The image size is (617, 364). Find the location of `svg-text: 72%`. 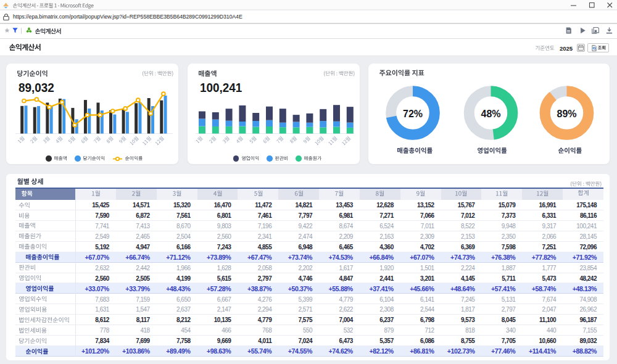

svg-text: 72% is located at coordinates (413, 114).